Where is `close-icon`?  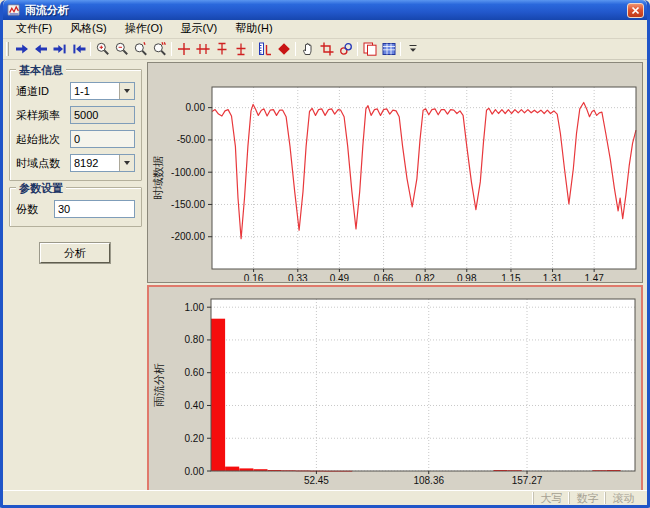 close-icon is located at coordinates (636, 10).